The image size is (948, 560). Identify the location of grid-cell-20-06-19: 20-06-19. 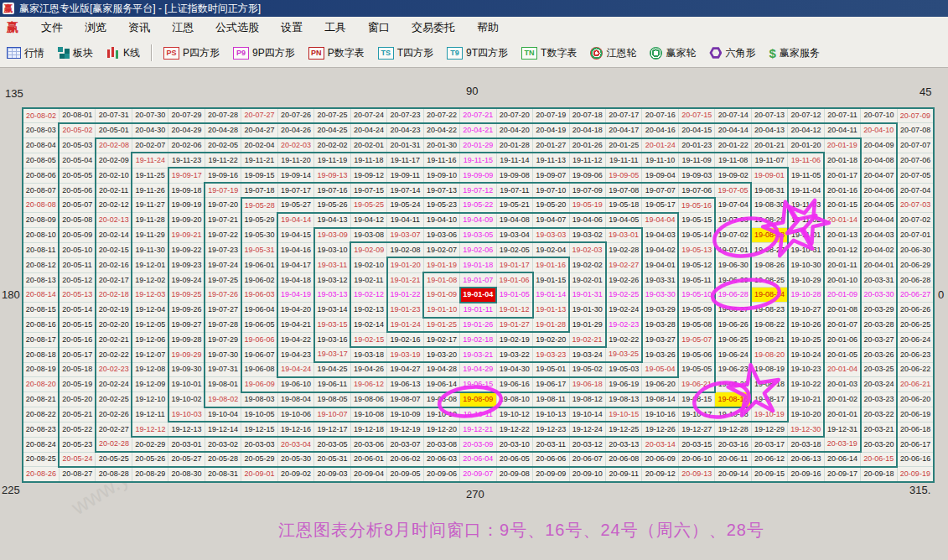
(915, 415).